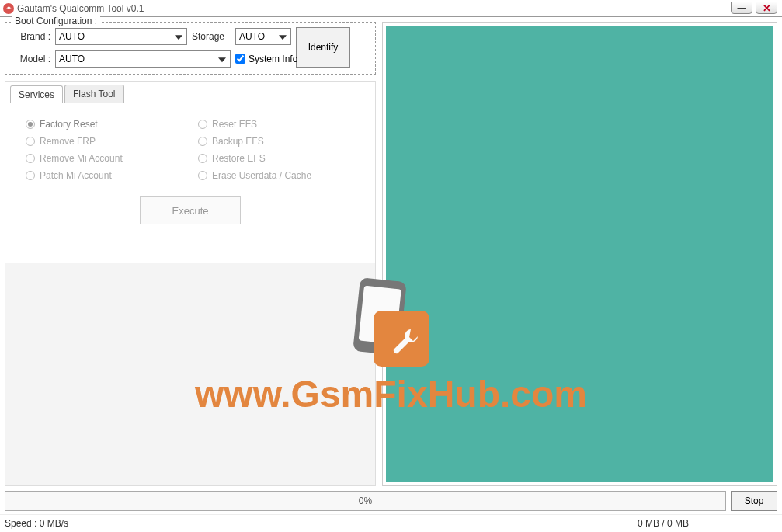 This screenshot has height=532, width=782. What do you see at coordinates (276, 124) in the screenshot?
I see `radio-reset-efs: Reset EFS` at bounding box center [276, 124].